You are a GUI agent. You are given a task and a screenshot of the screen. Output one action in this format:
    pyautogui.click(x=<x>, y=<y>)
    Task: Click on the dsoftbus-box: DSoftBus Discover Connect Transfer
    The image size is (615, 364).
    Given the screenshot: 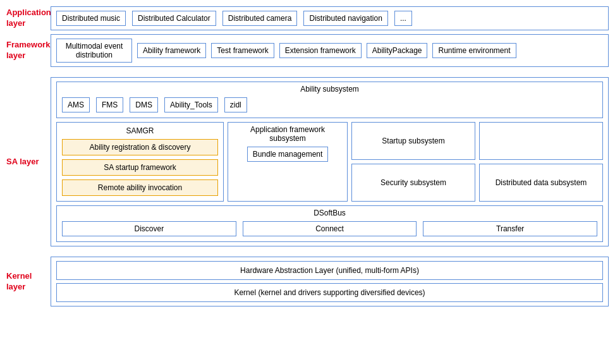 What is the action you would take?
    pyautogui.click(x=330, y=224)
    